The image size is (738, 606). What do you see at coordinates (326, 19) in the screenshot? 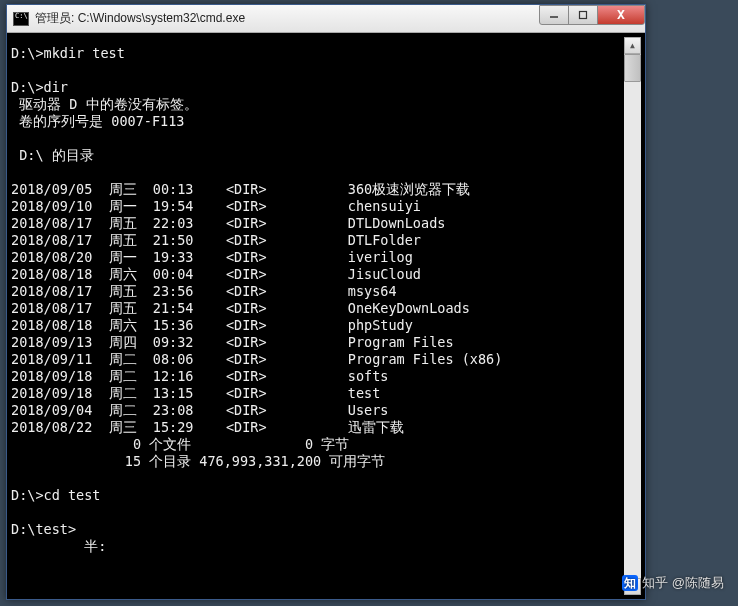
I see `title-bar: C:\. 管理员: C:\Windows\system32\cmd.exe X` at bounding box center [326, 19].